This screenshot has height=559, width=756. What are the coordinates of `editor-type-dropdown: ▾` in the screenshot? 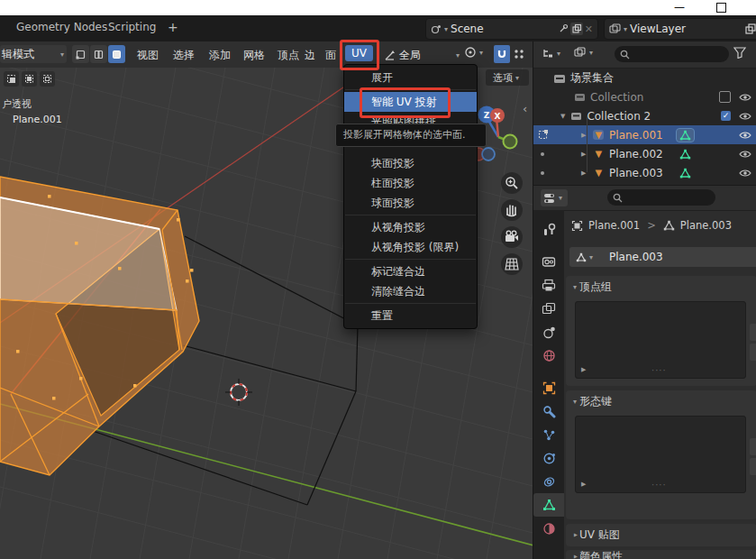 It's located at (554, 198).